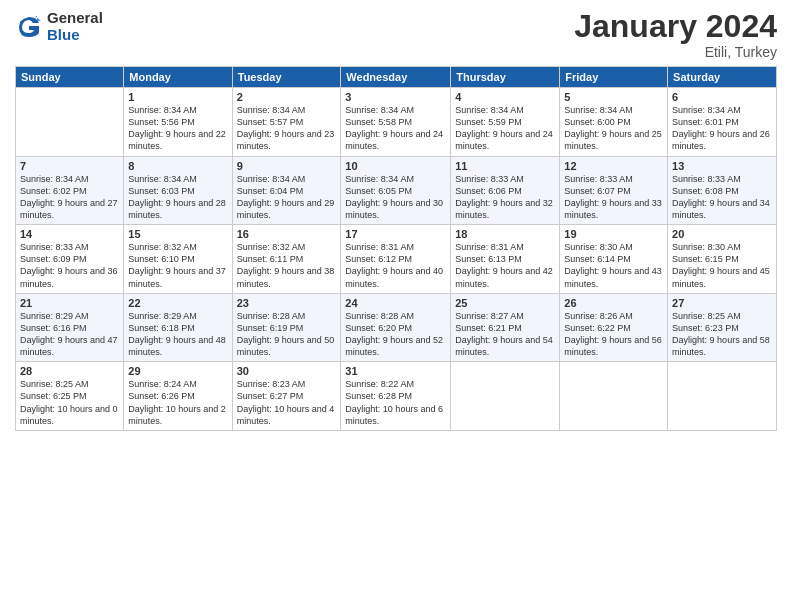 The width and height of the screenshot is (792, 612). Describe the element at coordinates (70, 303) in the screenshot. I see `day-number: 21` at that location.